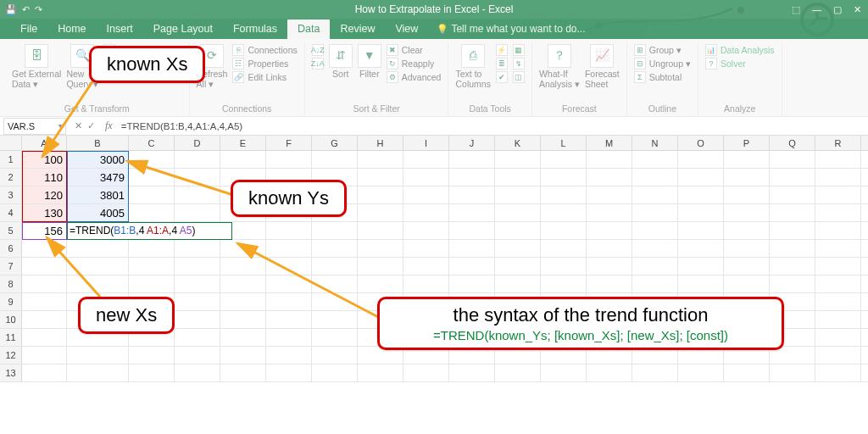 This screenshot has width=868, height=434. I want to click on cell-M1, so click(609, 159).